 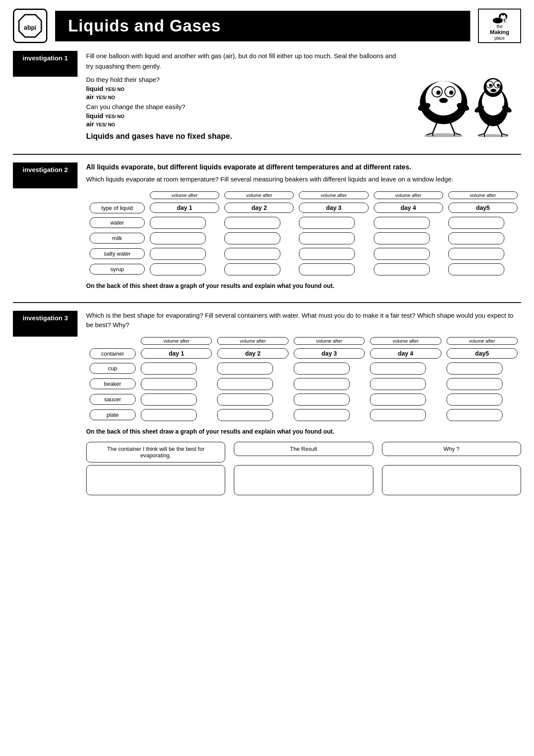 I want to click on inv3-saucer-d3, so click(x=322, y=400).